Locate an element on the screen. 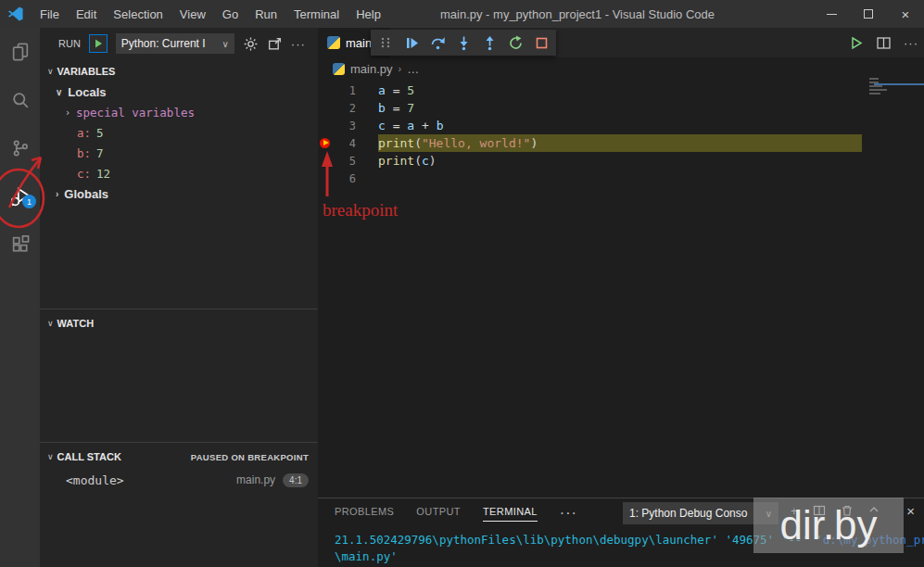 This screenshot has width=924, height=567. menu-terminal: Terminal is located at coordinates (317, 15).